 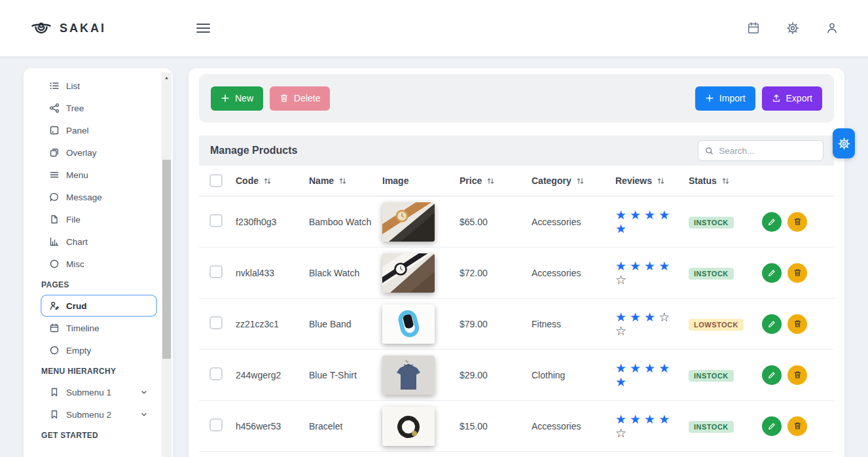 I want to click on column-header-name: Name, so click(x=338, y=181).